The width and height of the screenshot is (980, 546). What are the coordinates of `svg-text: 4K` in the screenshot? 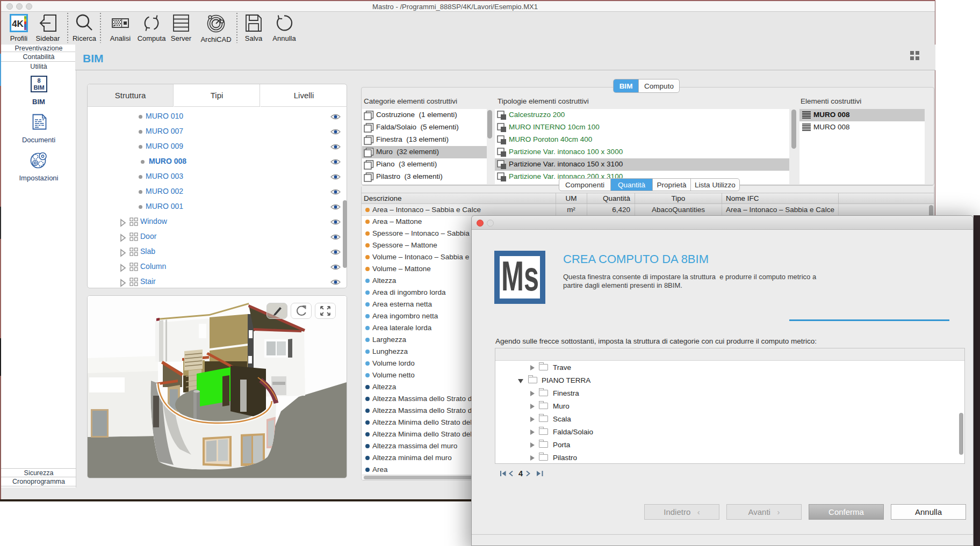 It's located at (18, 24).